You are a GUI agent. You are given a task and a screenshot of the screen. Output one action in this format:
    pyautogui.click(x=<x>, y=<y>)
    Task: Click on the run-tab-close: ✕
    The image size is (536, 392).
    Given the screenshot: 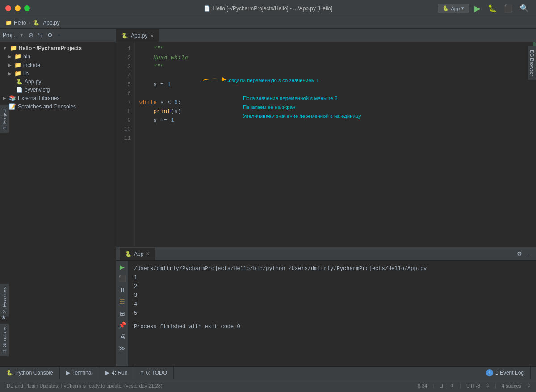 What is the action you would take?
    pyautogui.click(x=147, y=254)
    